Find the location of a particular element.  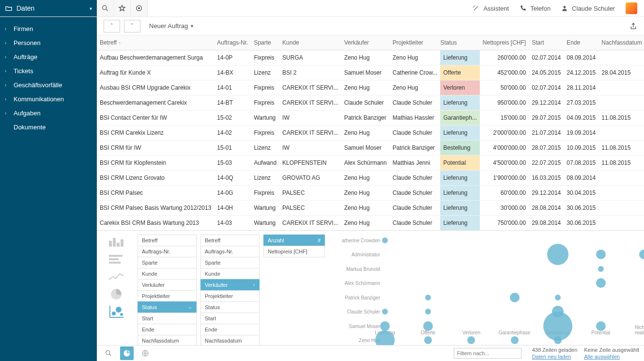

field-option: Verkäufer↑ is located at coordinates (230, 285).